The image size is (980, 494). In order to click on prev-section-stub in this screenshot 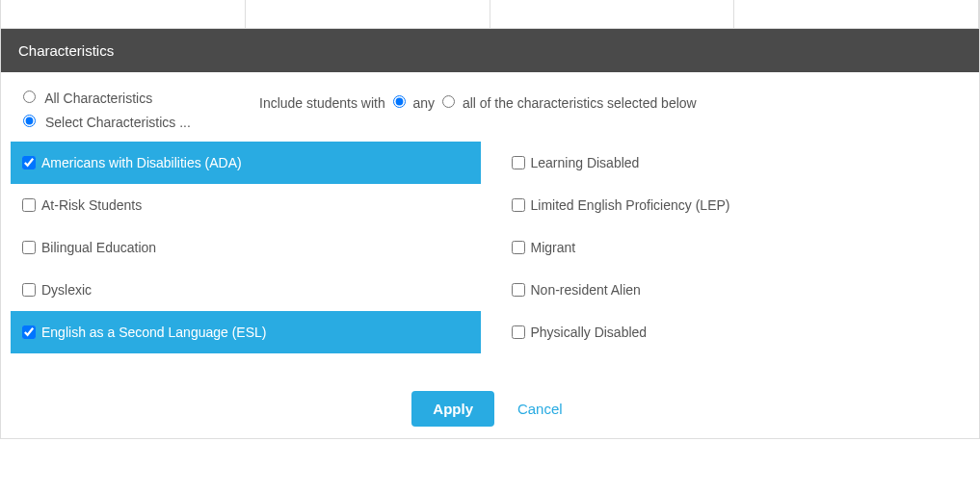, I will do `click(490, 14)`.